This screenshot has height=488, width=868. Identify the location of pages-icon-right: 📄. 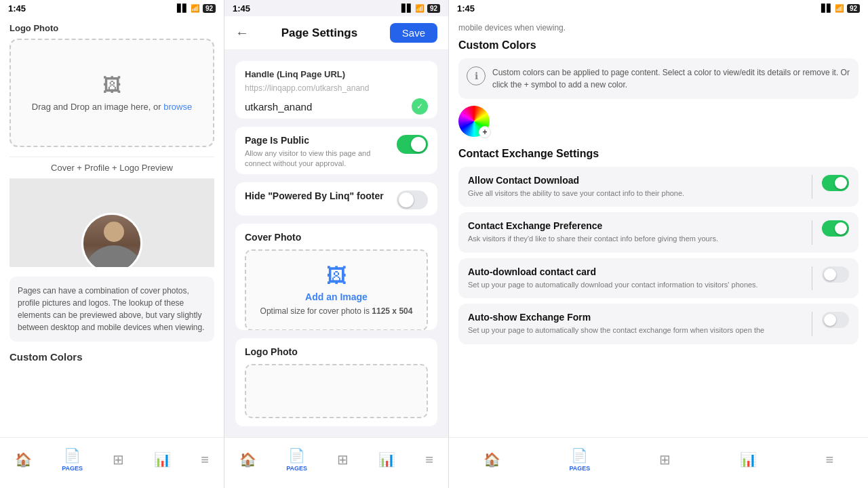
(579, 455).